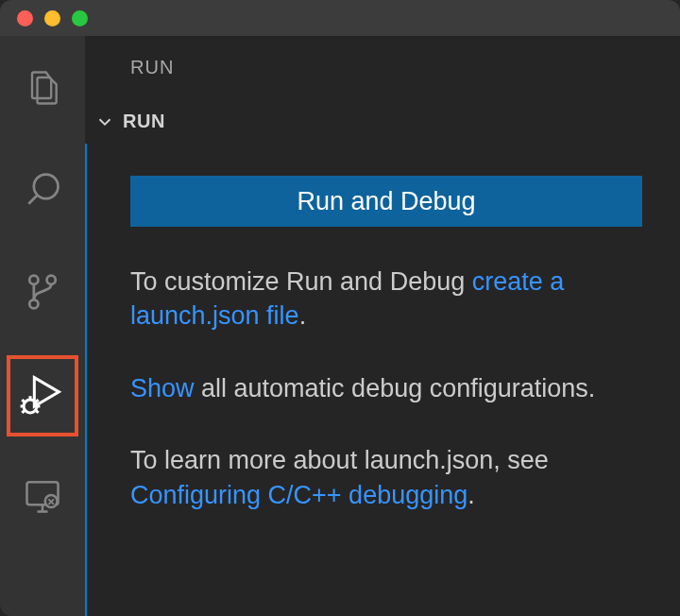 The image size is (680, 616). I want to click on run-section-label: RUN, so click(144, 121).